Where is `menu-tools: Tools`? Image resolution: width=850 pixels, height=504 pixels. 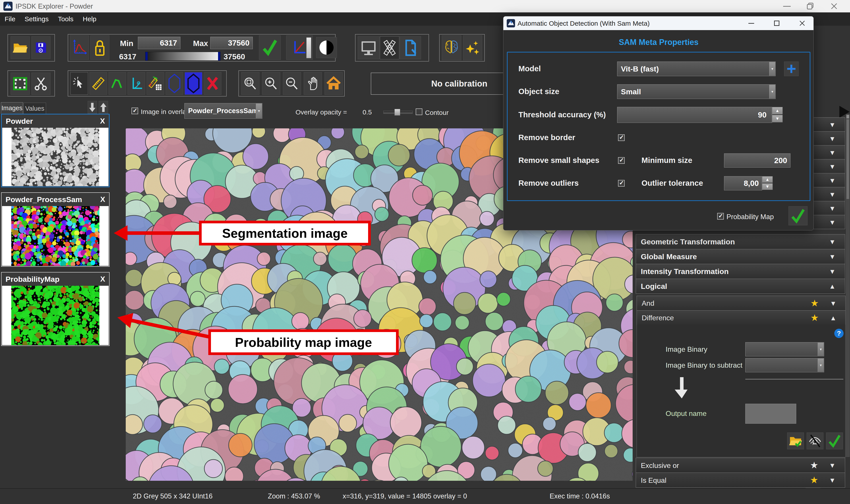 menu-tools: Tools is located at coordinates (66, 19).